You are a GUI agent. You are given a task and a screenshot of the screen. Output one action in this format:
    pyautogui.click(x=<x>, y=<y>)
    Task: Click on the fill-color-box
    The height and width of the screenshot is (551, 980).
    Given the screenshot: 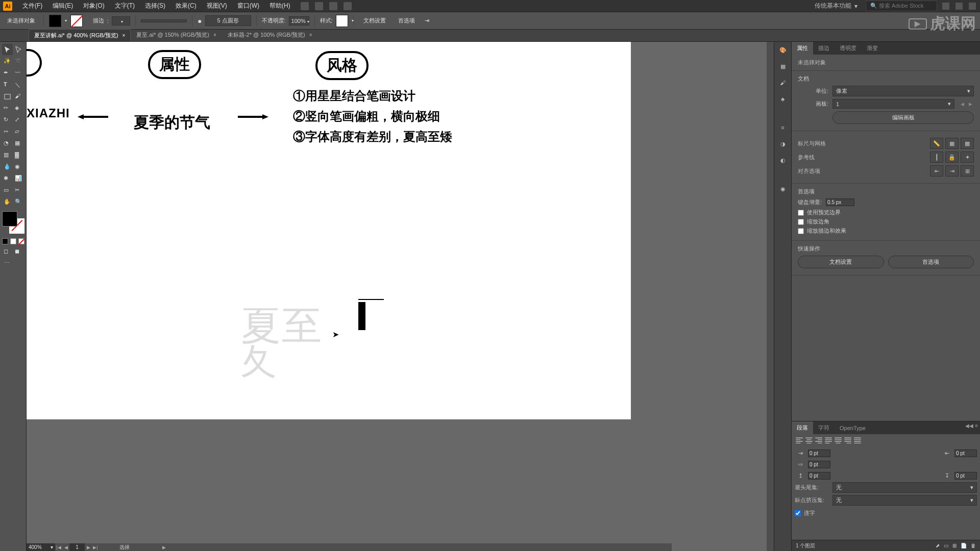 What is the action you would take?
    pyautogui.click(x=10, y=219)
    